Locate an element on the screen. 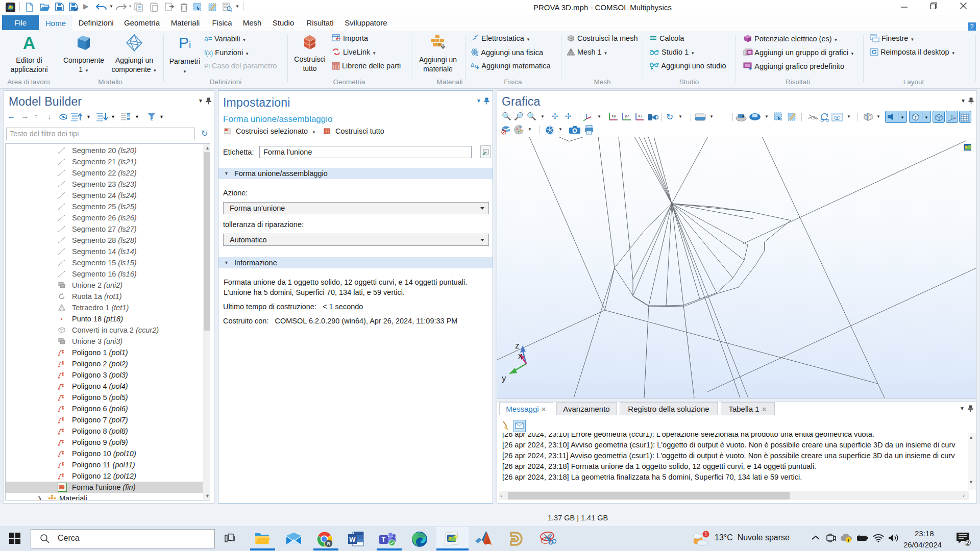  svg-text: R is located at coordinates (329, 544).